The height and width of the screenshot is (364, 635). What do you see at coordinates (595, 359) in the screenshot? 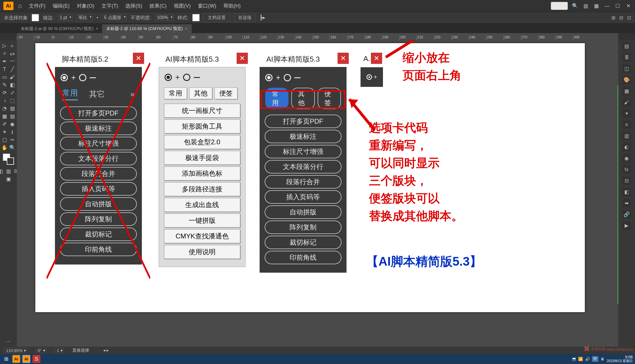
I see `ime-indicator: 中` at bounding box center [595, 359].